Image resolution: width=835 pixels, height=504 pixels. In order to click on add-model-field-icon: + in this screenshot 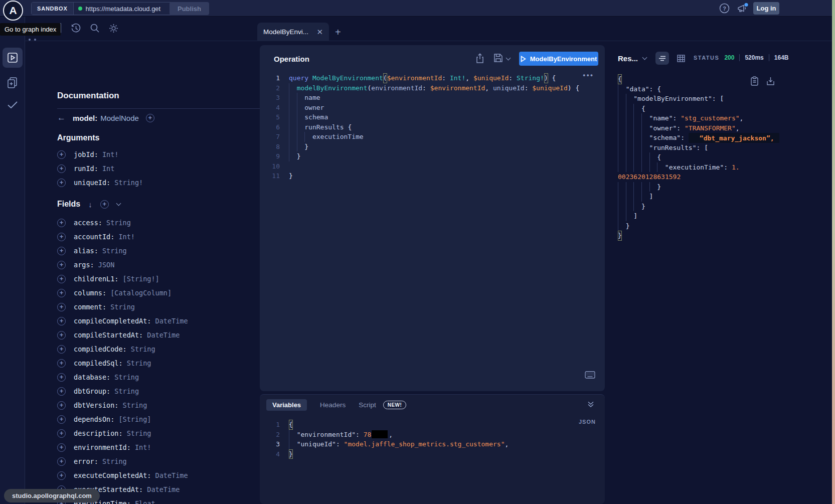, I will do `click(150, 118)`.